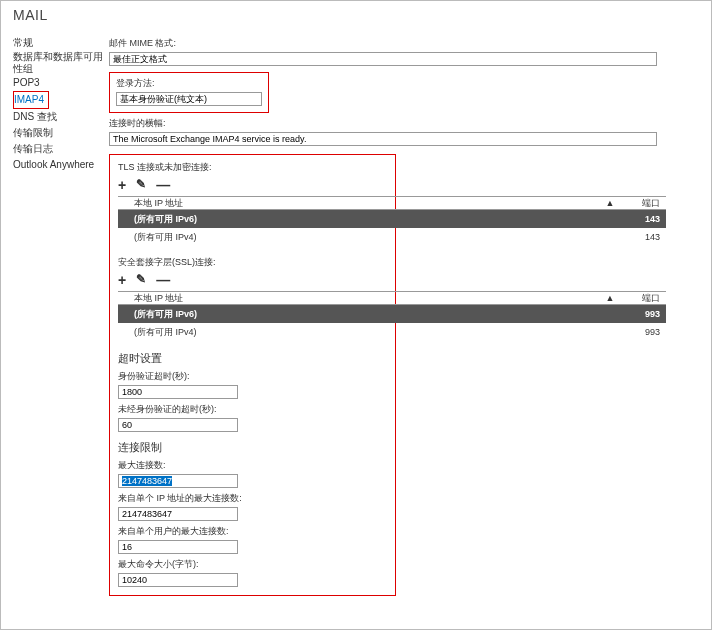  Describe the element at coordinates (252, 358) in the screenshot. I see `timeout-heading: 超时设置` at that location.